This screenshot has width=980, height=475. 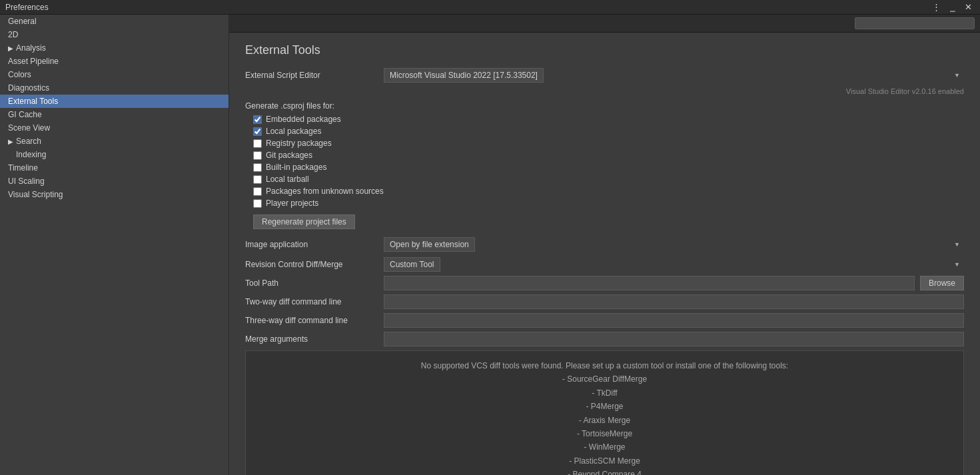 What do you see at coordinates (29, 88) in the screenshot?
I see `sidebar-item-label-diagnostics: Diagnostics` at bounding box center [29, 88].